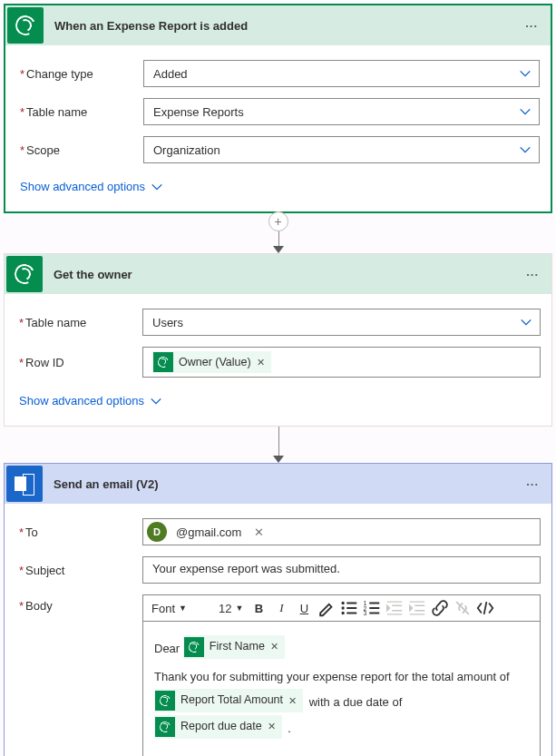 Image resolution: width=556 pixels, height=756 pixels. Describe the element at coordinates (80, 74) in the screenshot. I see `label-change-type: Change type` at that location.